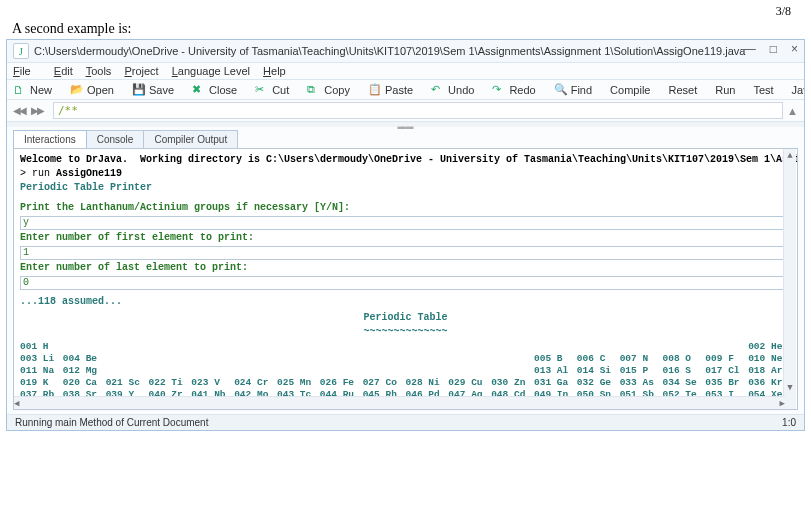 The width and height of the screenshot is (811, 505). What do you see at coordinates (406, 174) in the screenshot?
I see `run-line: > run AssigOne119` at bounding box center [406, 174].